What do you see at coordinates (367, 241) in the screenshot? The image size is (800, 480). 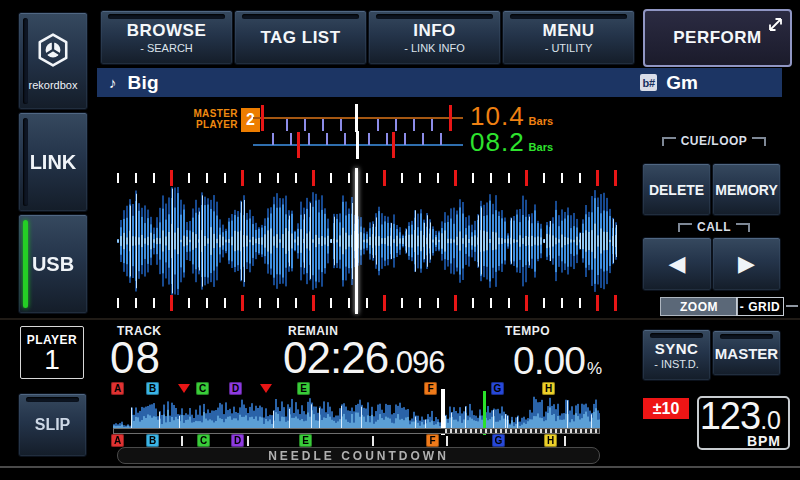 I see `main-waveform` at bounding box center [367, 241].